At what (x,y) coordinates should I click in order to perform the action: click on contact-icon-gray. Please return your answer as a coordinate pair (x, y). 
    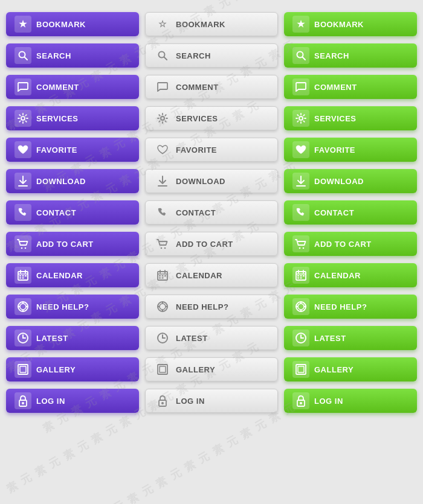
    Looking at the image, I should click on (163, 212).